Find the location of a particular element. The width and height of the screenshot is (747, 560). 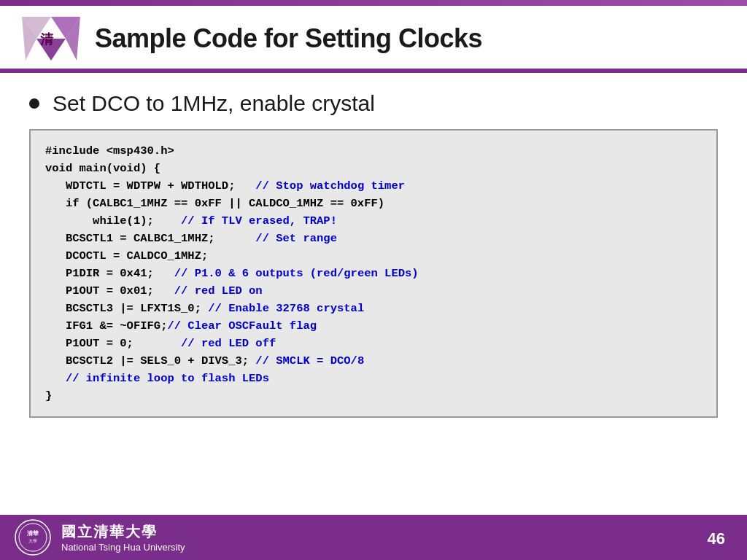

code-line-4: if (CALBC1_1MHZ == 0xFF || CALDCO_1MHZ =… is located at coordinates (374, 203).